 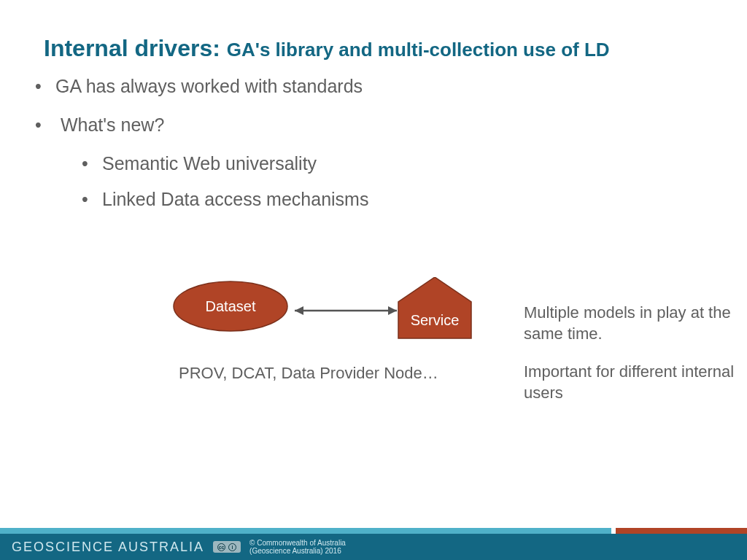 What do you see at coordinates (112, 125) in the screenshot?
I see `bullet-text: What's new?` at bounding box center [112, 125].